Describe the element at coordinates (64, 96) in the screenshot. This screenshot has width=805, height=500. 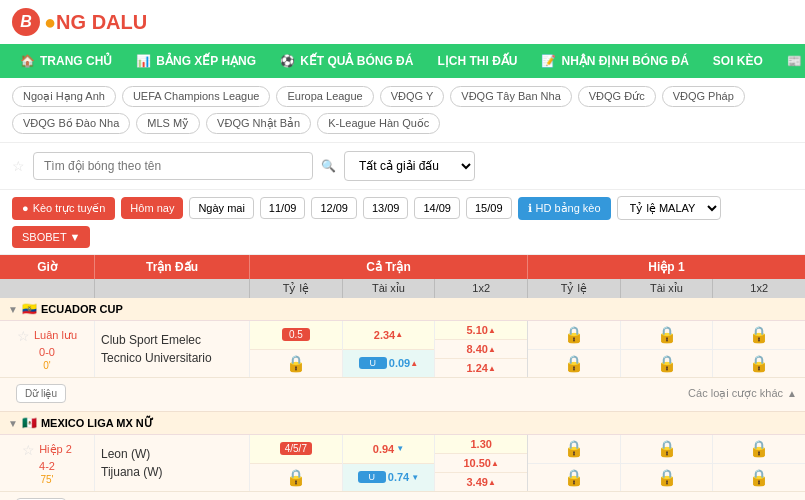
I see `tag-ngoai-hang-anh: Ngoại Hạng Anh` at that location.